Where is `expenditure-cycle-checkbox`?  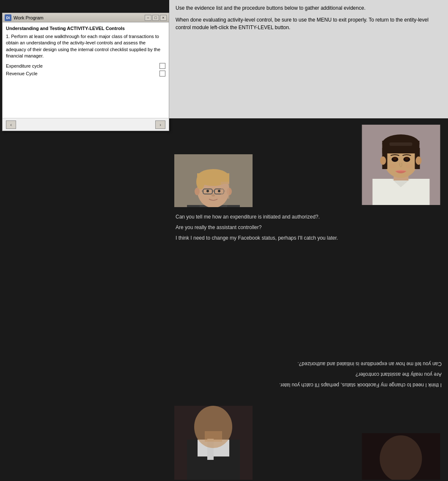 expenditure-cycle-checkbox is located at coordinates (162, 66).